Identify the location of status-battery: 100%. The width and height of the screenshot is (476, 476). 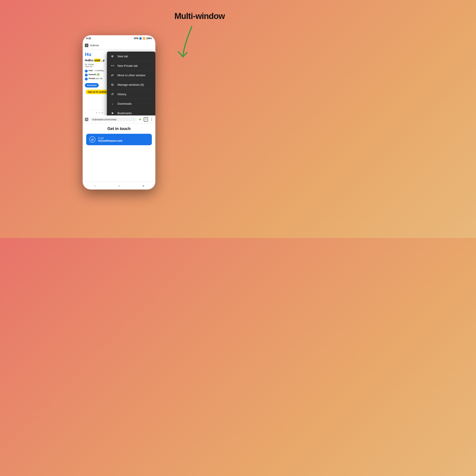
(149, 38).